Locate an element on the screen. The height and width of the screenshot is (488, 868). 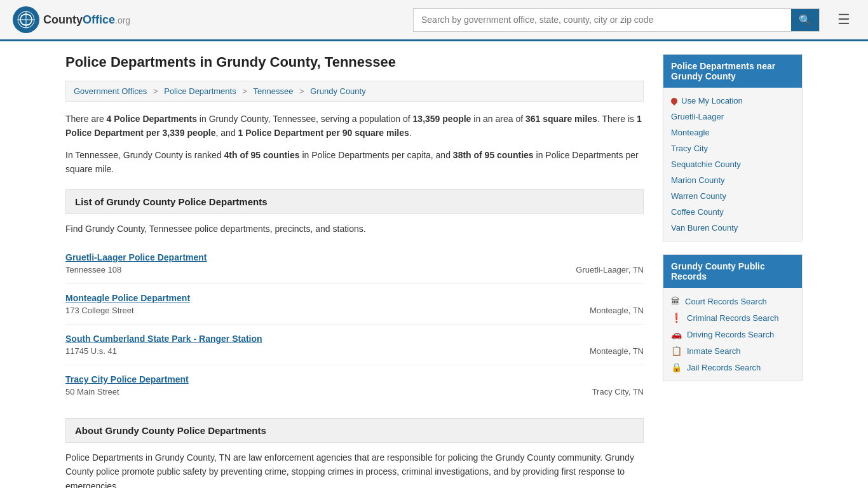
about-section-text: Police Departments in Grundy County, TN … is located at coordinates (355, 469).